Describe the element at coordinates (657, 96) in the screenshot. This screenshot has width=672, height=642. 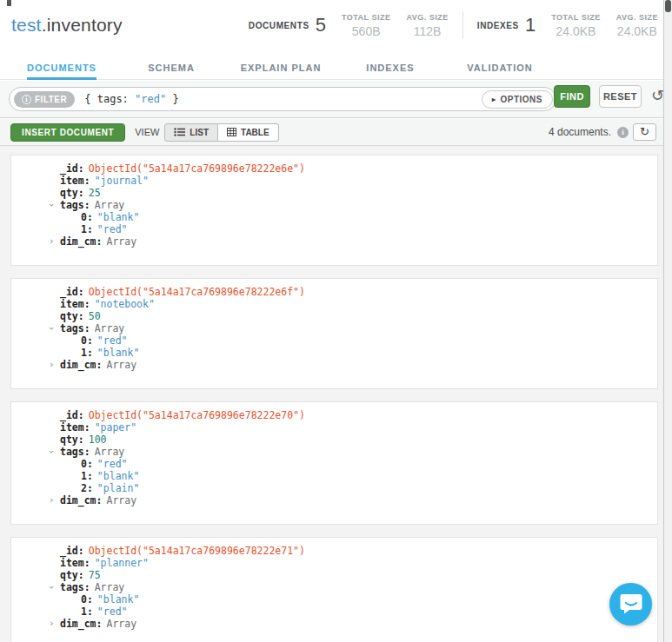
I see `query-history-icon: ↺` at that location.